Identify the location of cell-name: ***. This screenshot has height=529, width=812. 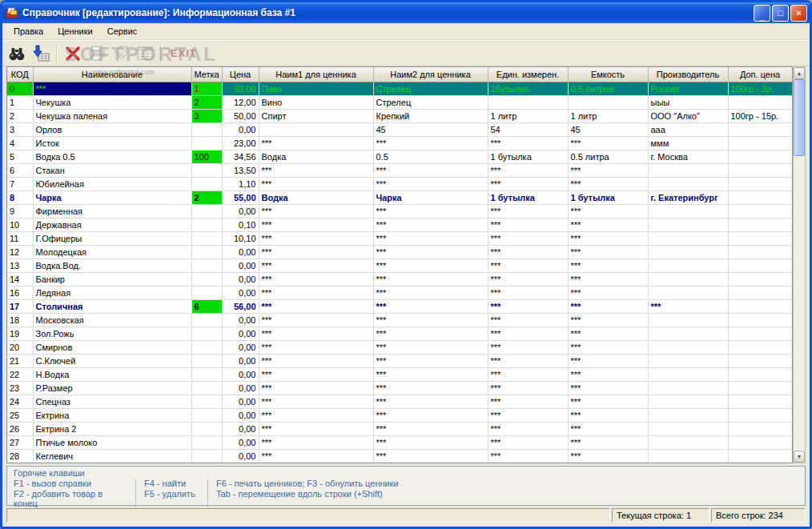
(112, 88).